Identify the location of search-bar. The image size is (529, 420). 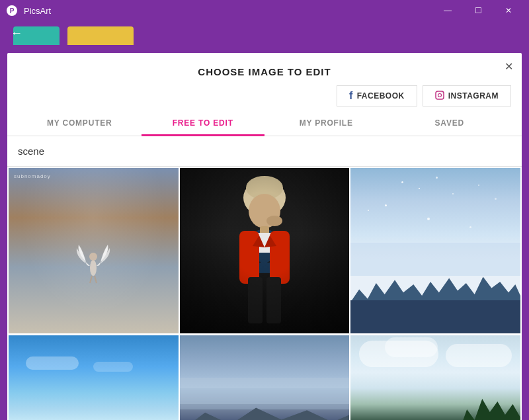
(264, 151).